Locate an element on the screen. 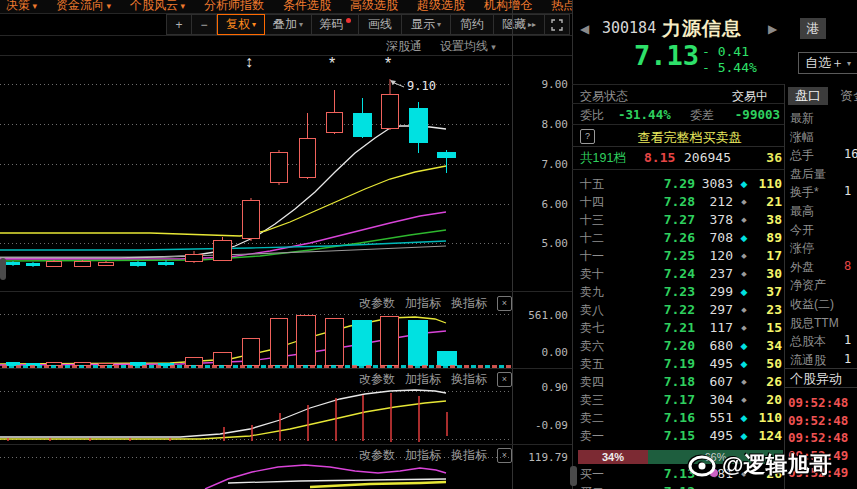 This screenshot has width=857, height=489. prev-stock-button: ◀ is located at coordinates (584, 29).